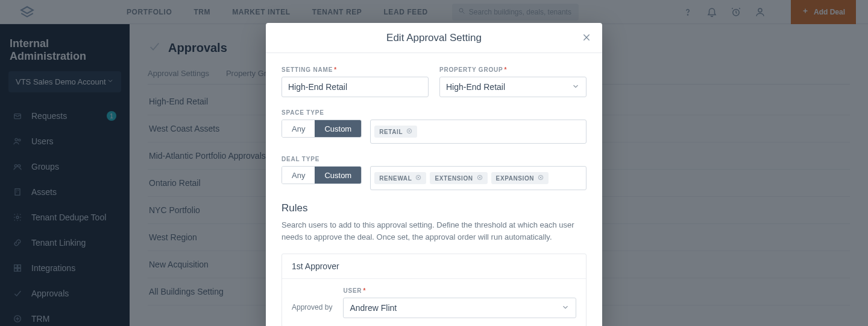 The height and width of the screenshot is (326, 868). Describe the element at coordinates (479, 132) in the screenshot. I see `space-type-chip-field: RETAIL` at that location.